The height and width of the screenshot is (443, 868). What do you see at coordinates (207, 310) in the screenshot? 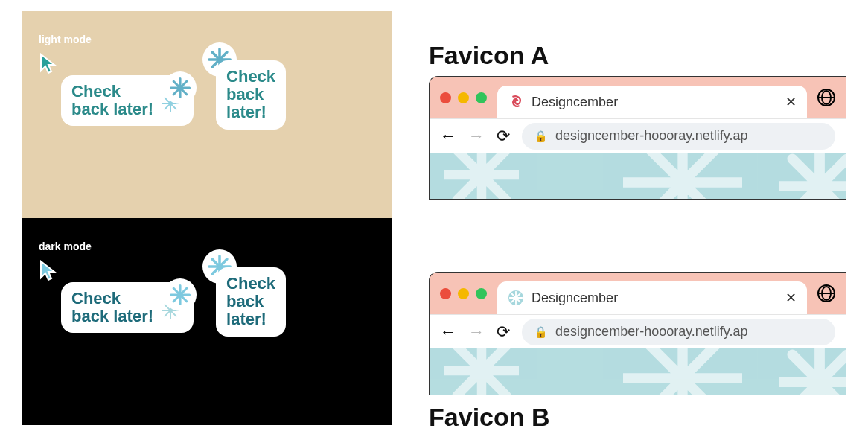
I see `dark-tooltips-row: Checkback later!` at bounding box center [207, 310].